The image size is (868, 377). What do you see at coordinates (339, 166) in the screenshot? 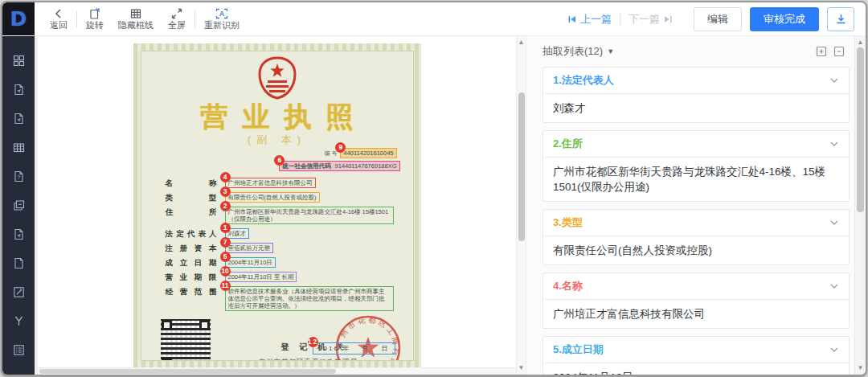
I see `credit-annotation-box: 6 统一社会信用代码 9144011476769188XG` at bounding box center [339, 166].